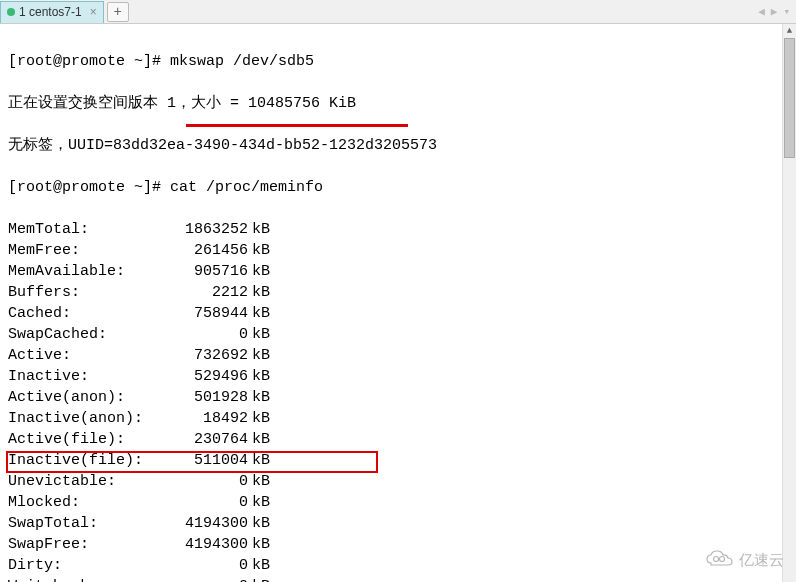 Image resolution: width=796 pixels, height=582 pixels. What do you see at coordinates (88, 334) in the screenshot?
I see `meminfo-label: SwapCached:` at bounding box center [88, 334].